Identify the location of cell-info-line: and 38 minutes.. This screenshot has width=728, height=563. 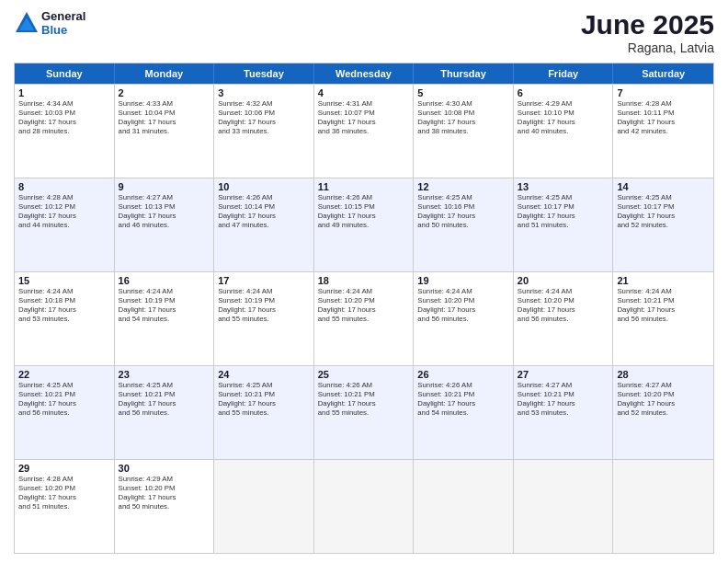
(463, 132).